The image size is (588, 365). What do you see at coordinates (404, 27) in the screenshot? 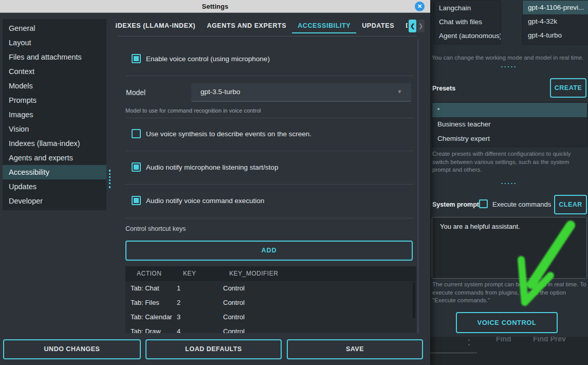
I see `tab-developer: DEVELOPER` at bounding box center [404, 27].